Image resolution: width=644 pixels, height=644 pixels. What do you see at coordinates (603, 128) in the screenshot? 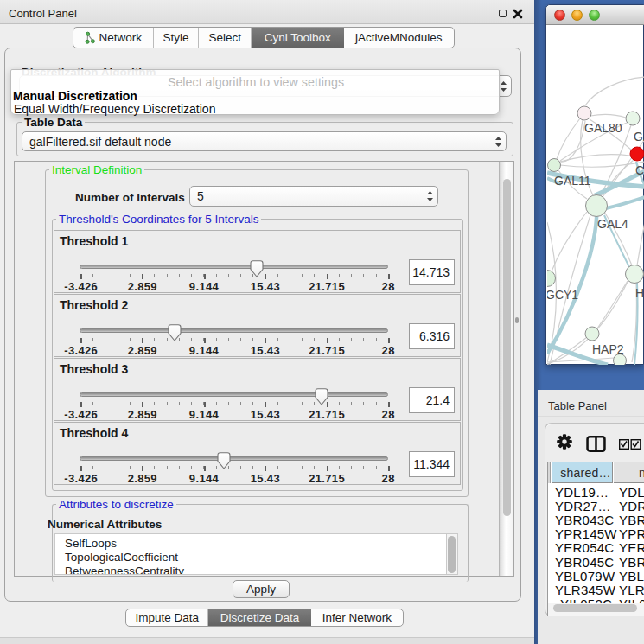
I see `svg-text: GAL80` at bounding box center [603, 128].